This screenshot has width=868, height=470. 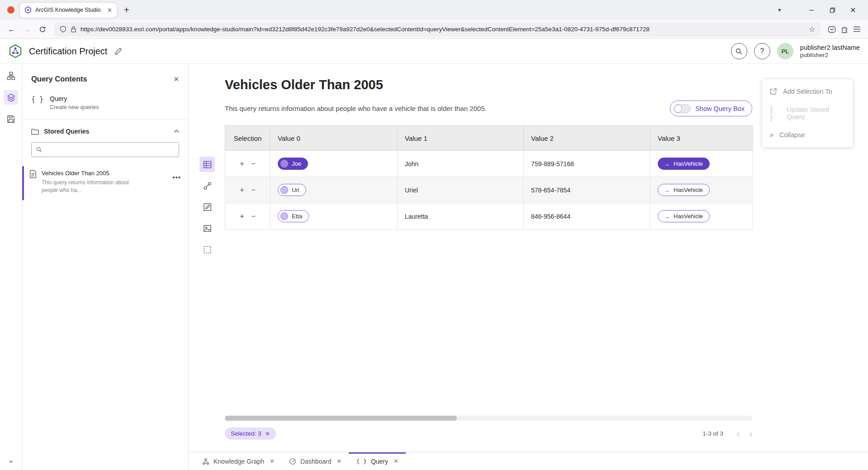 I want to click on item-options-kebab-icon: •••, so click(x=176, y=176).